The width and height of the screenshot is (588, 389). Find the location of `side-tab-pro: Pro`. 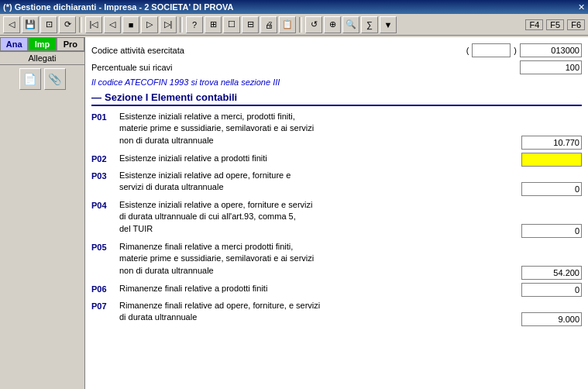

side-tab-pro: Pro is located at coordinates (70, 44).